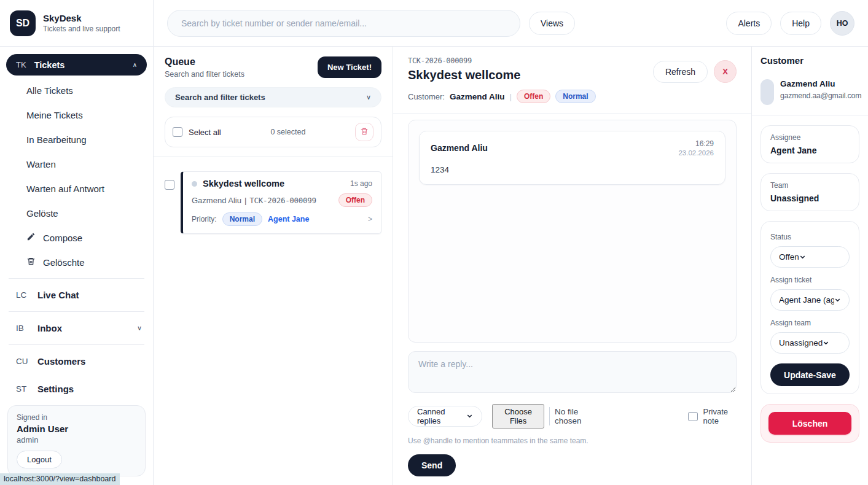  I want to click on signed-in-role: admin, so click(76, 440).